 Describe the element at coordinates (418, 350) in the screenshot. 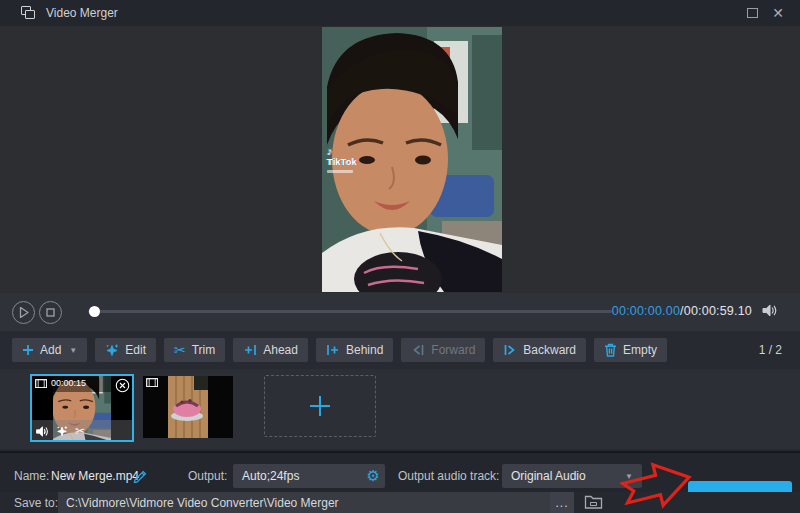

I see `move-forward-icon` at that location.